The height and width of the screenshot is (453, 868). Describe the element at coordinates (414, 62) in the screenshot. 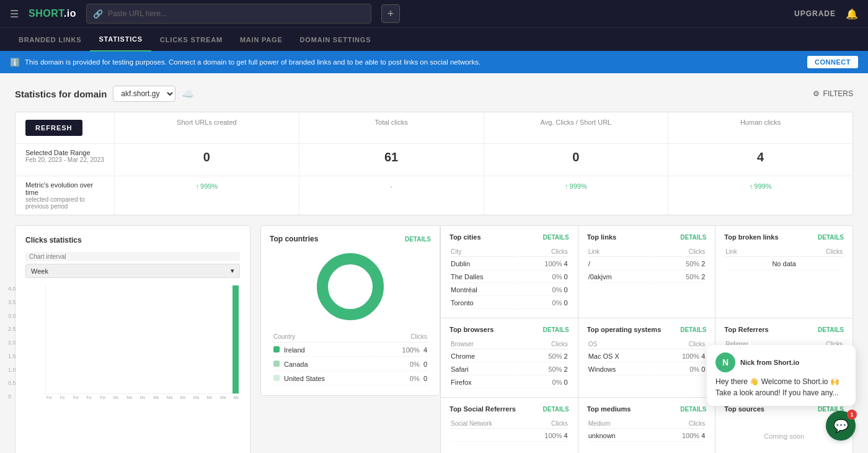

I see `banner-message: This domain is provided for testing purp…` at that location.